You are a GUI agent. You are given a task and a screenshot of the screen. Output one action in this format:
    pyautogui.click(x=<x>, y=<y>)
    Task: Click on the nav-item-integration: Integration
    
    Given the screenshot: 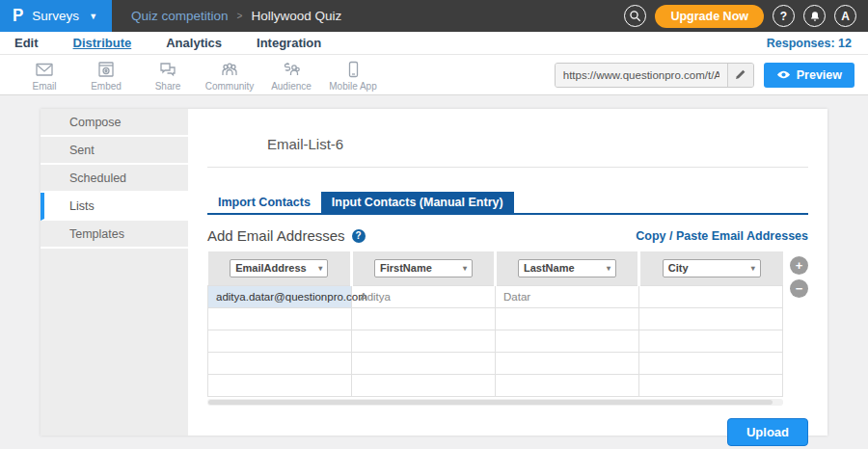 What is the action you would take?
    pyautogui.click(x=289, y=42)
    